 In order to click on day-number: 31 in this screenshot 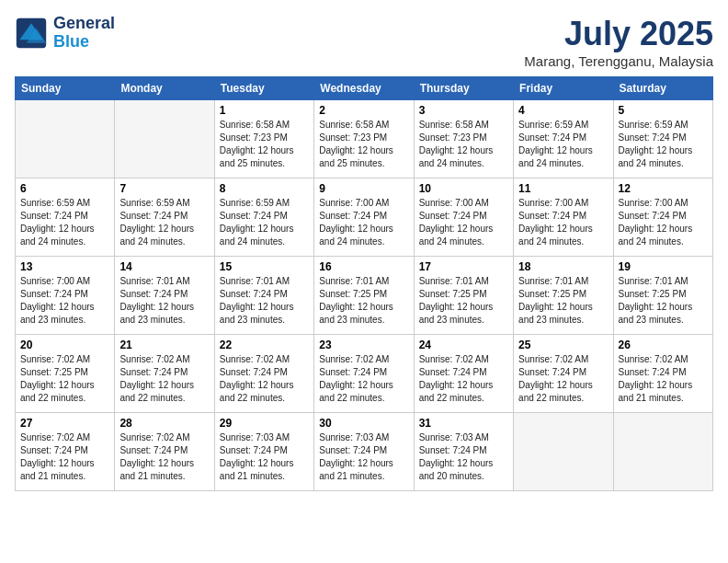, I will do `click(463, 423)`.